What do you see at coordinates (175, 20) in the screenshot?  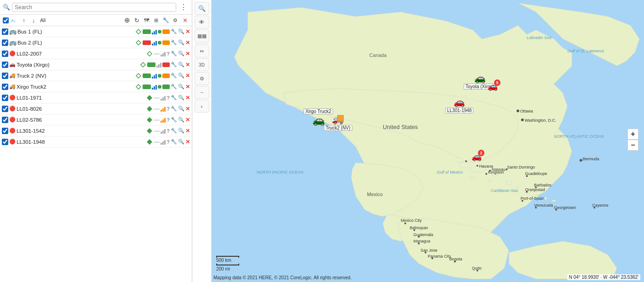 I see `toolbar-gear-icon: ⚙` at bounding box center [175, 20].